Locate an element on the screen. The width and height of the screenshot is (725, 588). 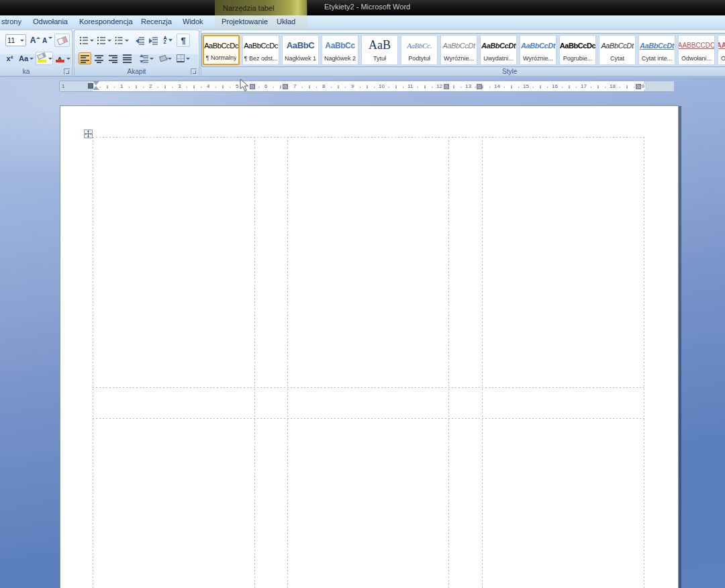
style-odwolanie-intensywne: AABBCCDCOdwołani... is located at coordinates (721, 50).